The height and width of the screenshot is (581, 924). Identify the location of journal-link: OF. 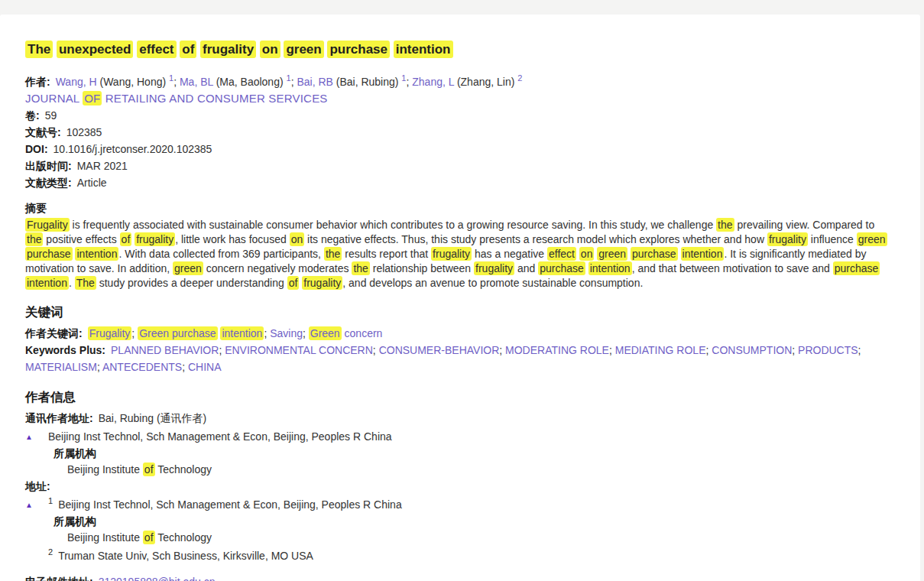
(92, 98).